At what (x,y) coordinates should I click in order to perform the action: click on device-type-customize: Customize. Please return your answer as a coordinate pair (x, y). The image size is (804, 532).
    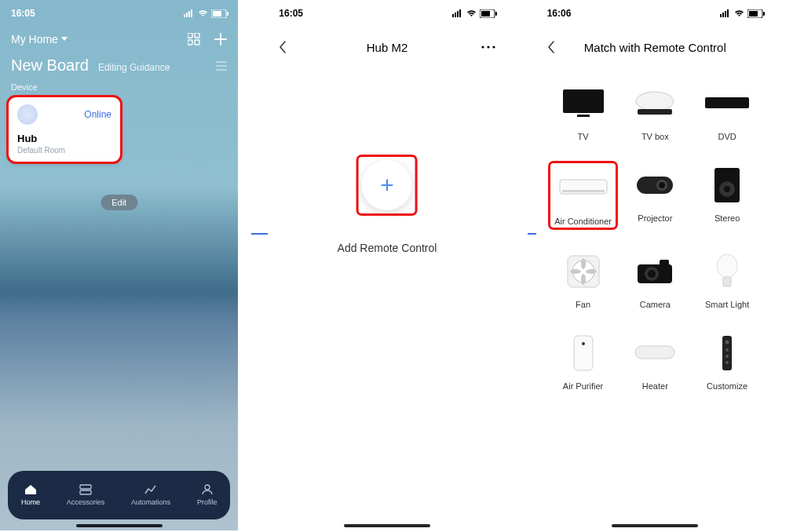
    Looking at the image, I should click on (727, 361).